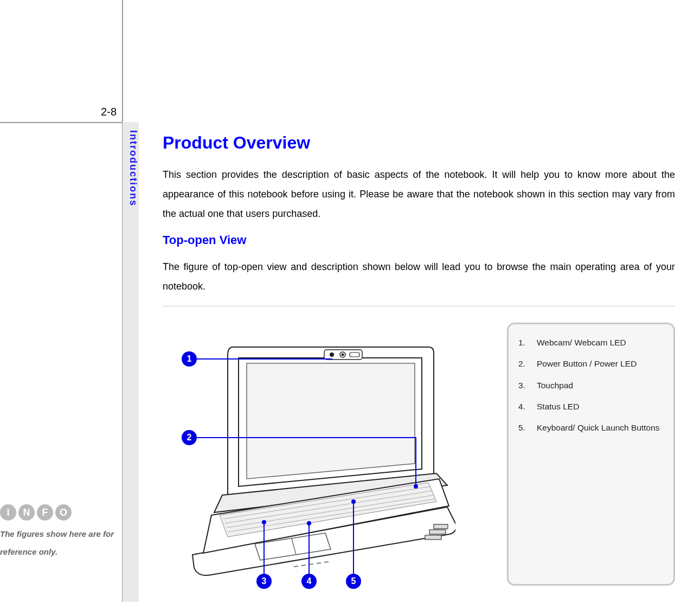 The width and height of the screenshot is (675, 616). Describe the element at coordinates (419, 194) in the screenshot. I see `intro-paragraph: This section provides the description of…` at that location.